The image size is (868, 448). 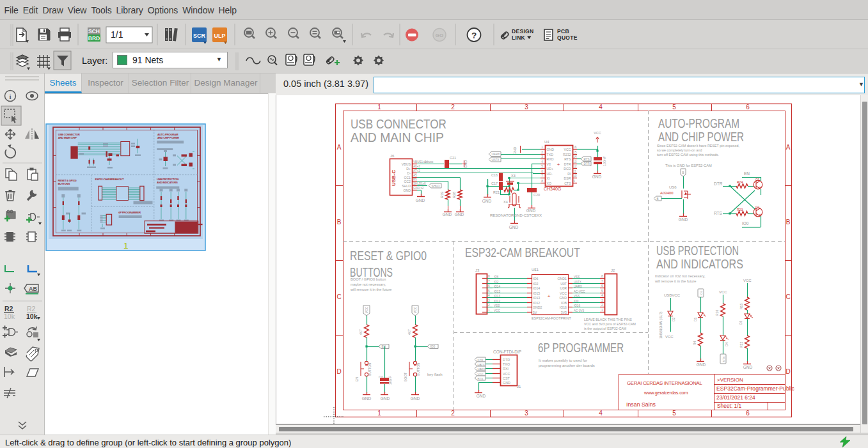 What do you see at coordinates (513, 176) in the screenshot?
I see `svg-text: X3` at bounding box center [513, 176].